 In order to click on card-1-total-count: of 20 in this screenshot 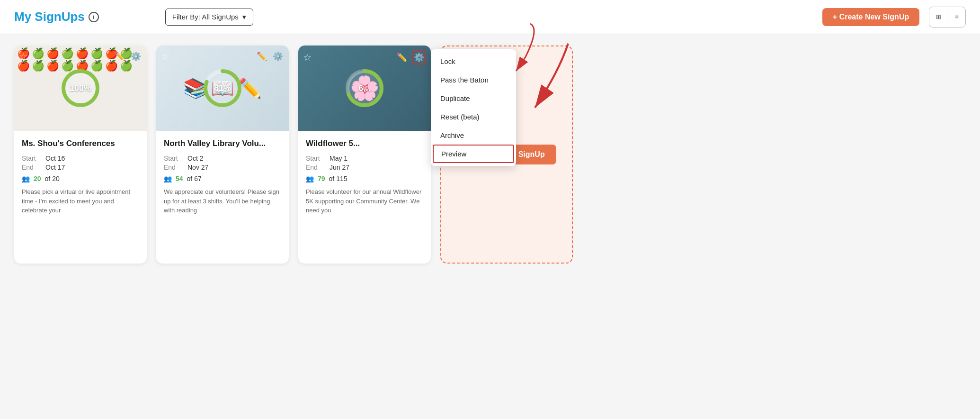, I will do `click(52, 179)`.